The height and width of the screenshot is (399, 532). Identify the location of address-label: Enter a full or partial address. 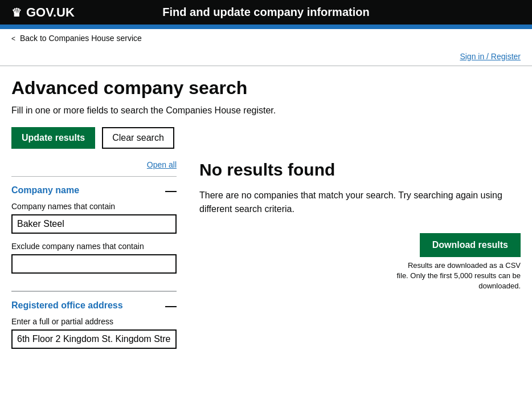
(94, 321).